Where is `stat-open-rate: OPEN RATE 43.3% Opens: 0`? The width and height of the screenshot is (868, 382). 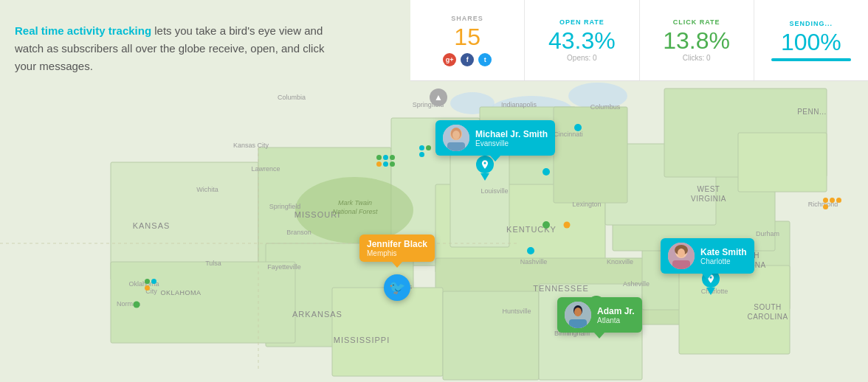 stat-open-rate: OPEN RATE 43.3% Opens: 0 is located at coordinates (582, 40).